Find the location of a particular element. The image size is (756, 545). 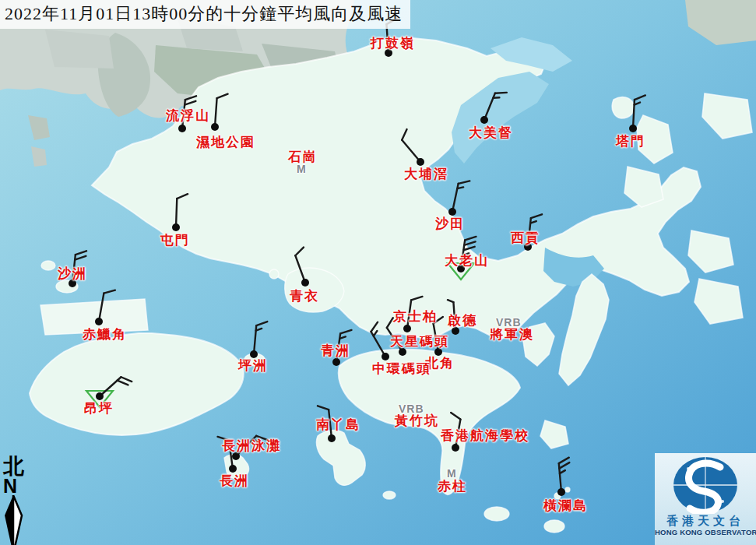

hko-logo-english: HONG KONG OBSERVATORY is located at coordinates (705, 533).